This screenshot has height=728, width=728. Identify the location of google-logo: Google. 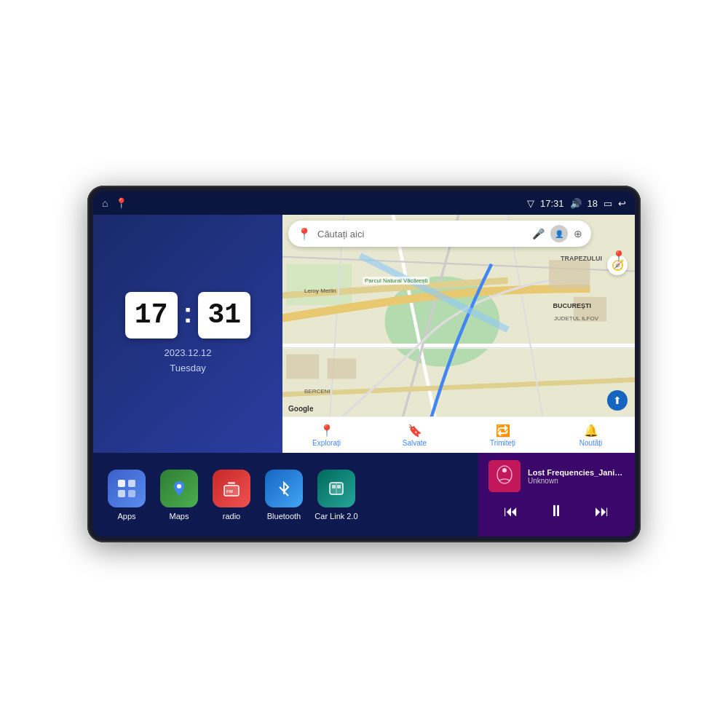
(301, 409).